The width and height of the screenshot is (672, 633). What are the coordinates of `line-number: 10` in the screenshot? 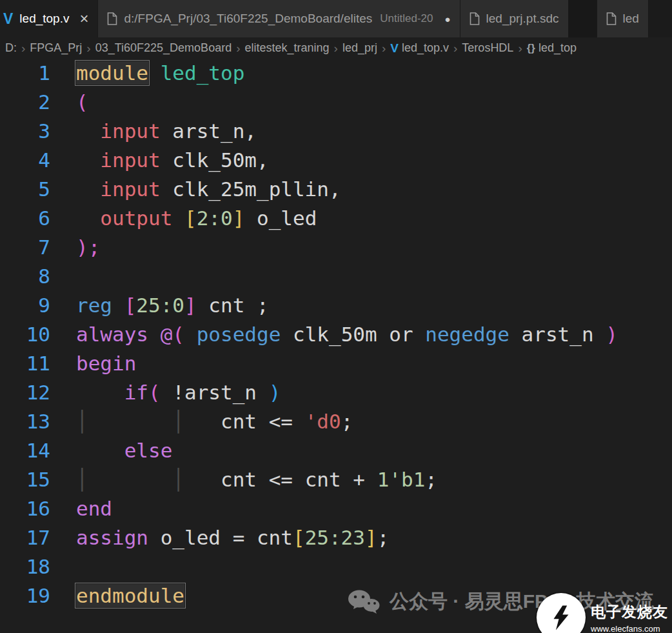 It's located at (25, 334).